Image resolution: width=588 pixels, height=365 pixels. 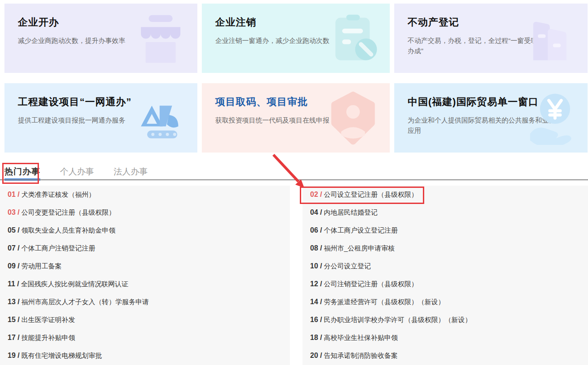 I want to click on service-list-item: 14 / 劳务派遣经营许可（县级权限）（新设）, so click(x=445, y=302).